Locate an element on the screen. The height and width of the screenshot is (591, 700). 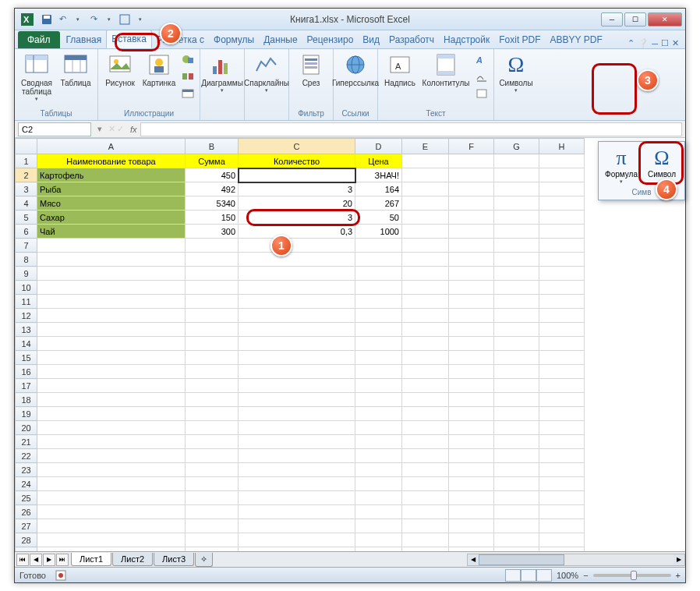
screenshot-icon is located at coordinates (188, 94).